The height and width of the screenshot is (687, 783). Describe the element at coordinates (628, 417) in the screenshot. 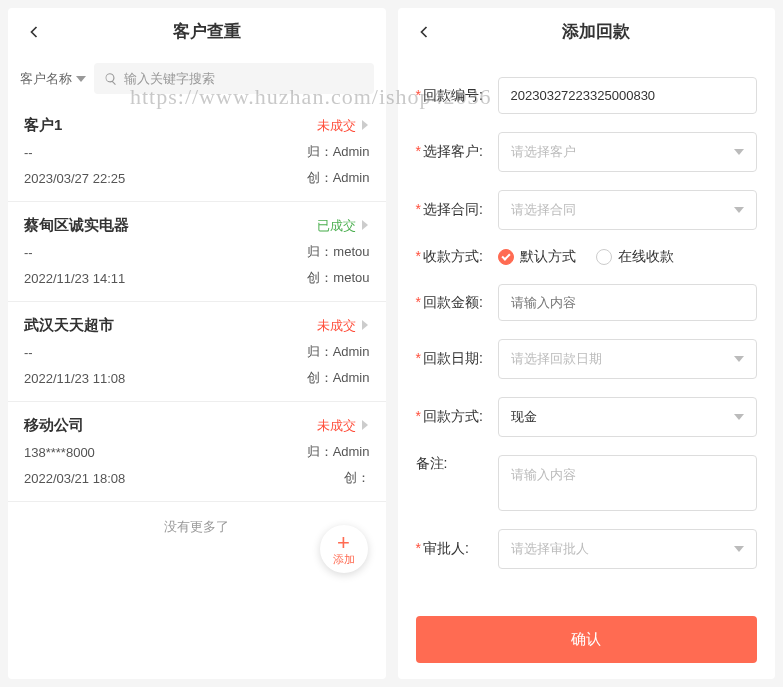

I see `paytype-select: 现金` at that location.